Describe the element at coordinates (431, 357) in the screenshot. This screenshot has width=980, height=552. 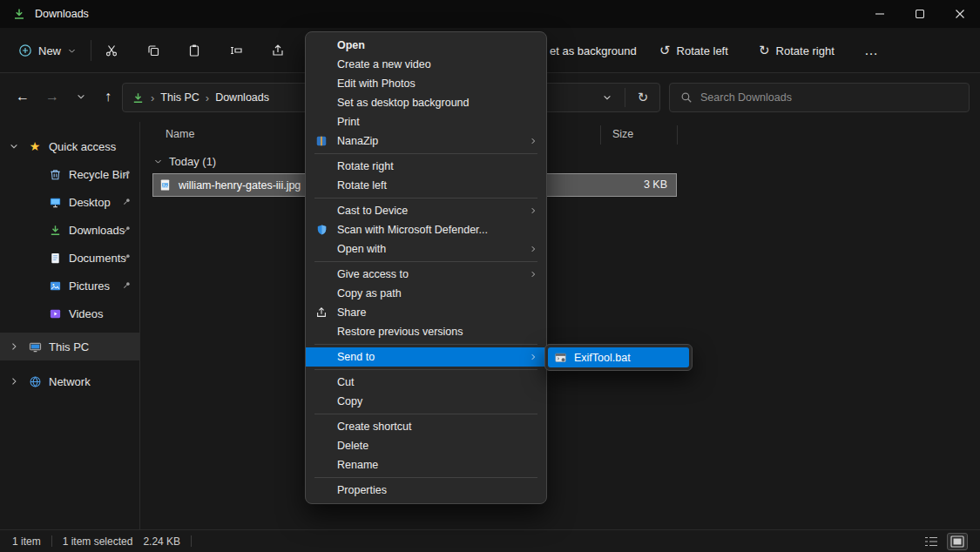
I see `menu-item-label: Send to` at that location.